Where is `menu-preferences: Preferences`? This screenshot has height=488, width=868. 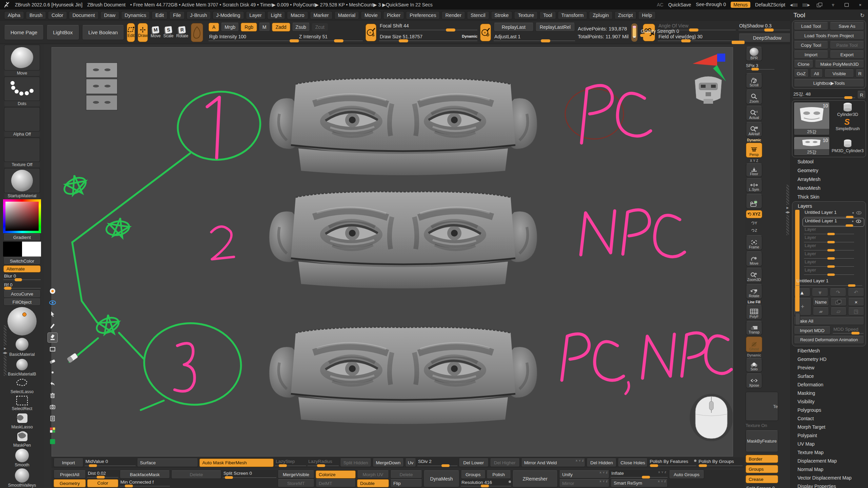
menu-preferences: Preferences is located at coordinates (423, 15).